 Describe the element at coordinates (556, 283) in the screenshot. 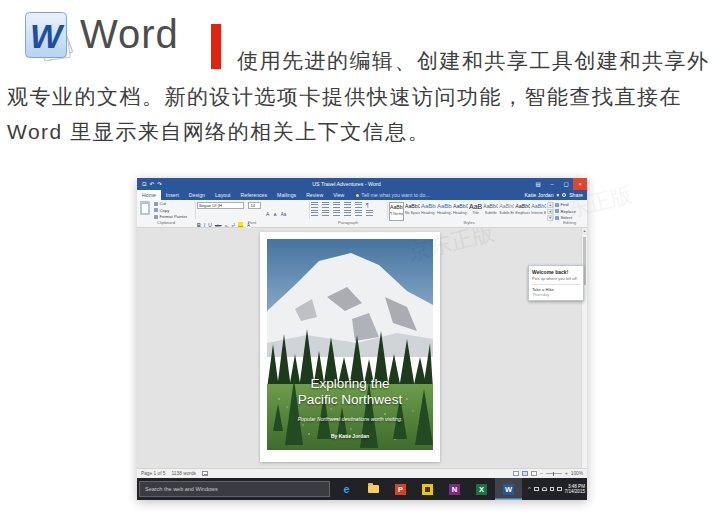

I see `welcome-back-popup: Welcome back! Pick up where you left off…` at that location.